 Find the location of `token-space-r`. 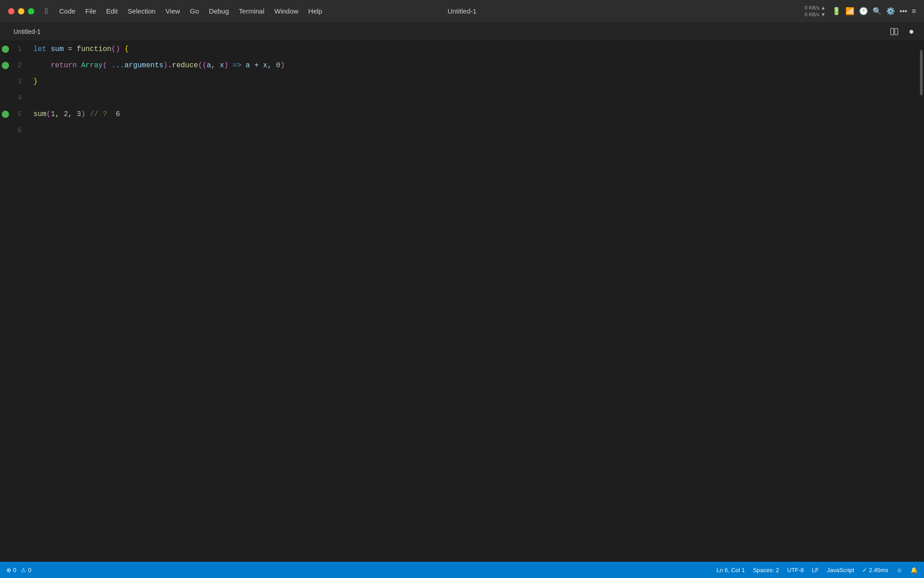

token-space-r is located at coordinates (111, 114).